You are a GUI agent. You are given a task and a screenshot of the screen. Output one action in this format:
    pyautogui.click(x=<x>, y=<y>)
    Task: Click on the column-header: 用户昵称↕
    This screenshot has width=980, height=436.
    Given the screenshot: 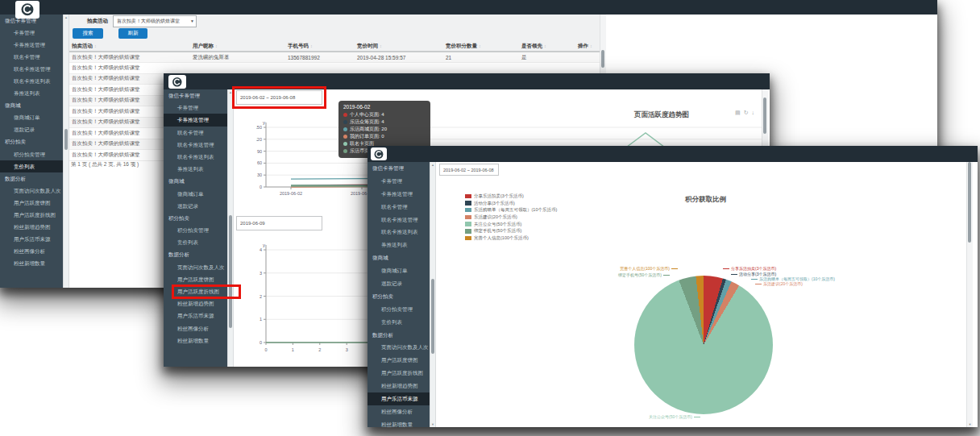 What is the action you would take?
    pyautogui.click(x=238, y=47)
    